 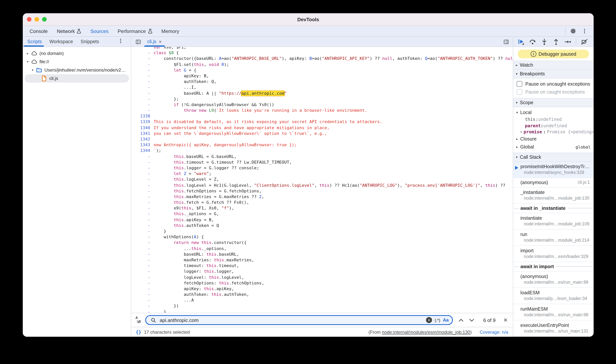 What do you see at coordinates (553, 195) in the screenshot?
I see `callstack-frame: _instantiatenode:internal/m…module_job:1…` at bounding box center [553, 195].